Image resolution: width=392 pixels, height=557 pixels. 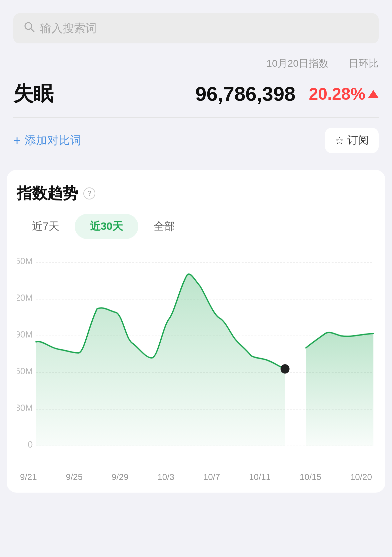 What do you see at coordinates (47, 193) in the screenshot?
I see `chart-title: 指数趋势` at bounding box center [47, 193].